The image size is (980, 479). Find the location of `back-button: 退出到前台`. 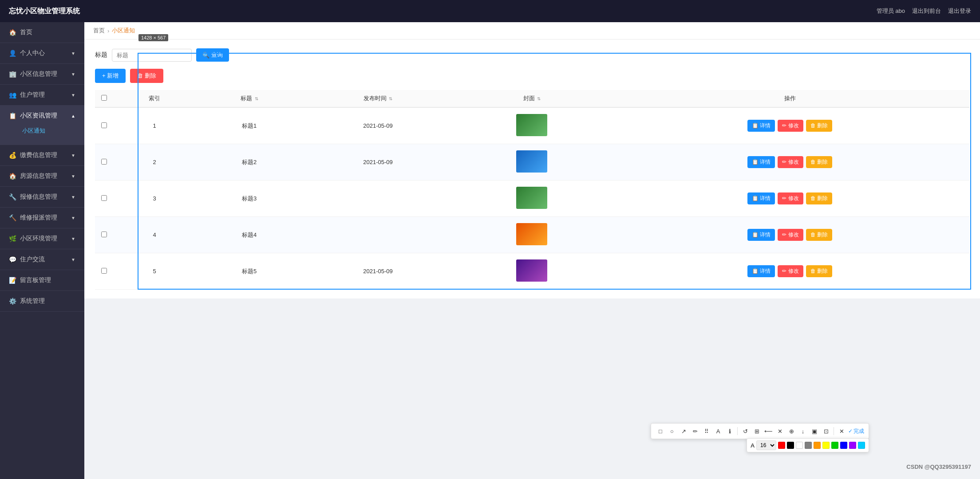

back-button: 退出到前台 is located at coordinates (927, 11).